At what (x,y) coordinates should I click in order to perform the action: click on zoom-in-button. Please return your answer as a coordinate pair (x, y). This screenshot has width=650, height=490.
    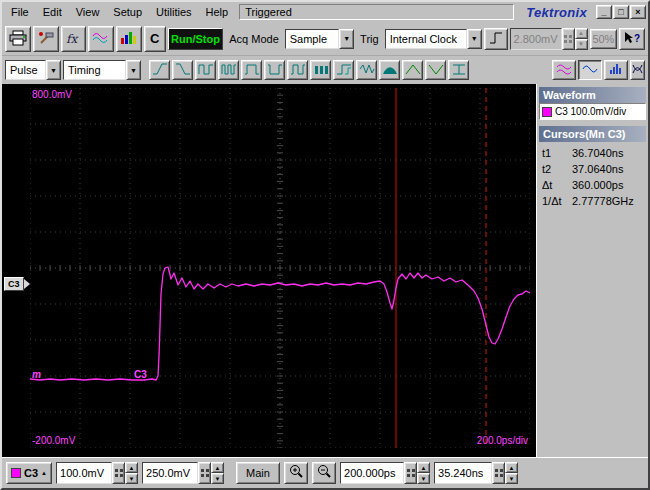
    Looking at the image, I should click on (296, 473).